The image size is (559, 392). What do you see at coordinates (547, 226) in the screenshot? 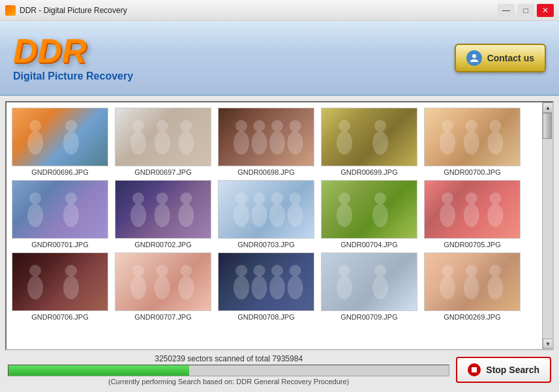
I see `scrollbar: ▲ ▼` at bounding box center [547, 226].